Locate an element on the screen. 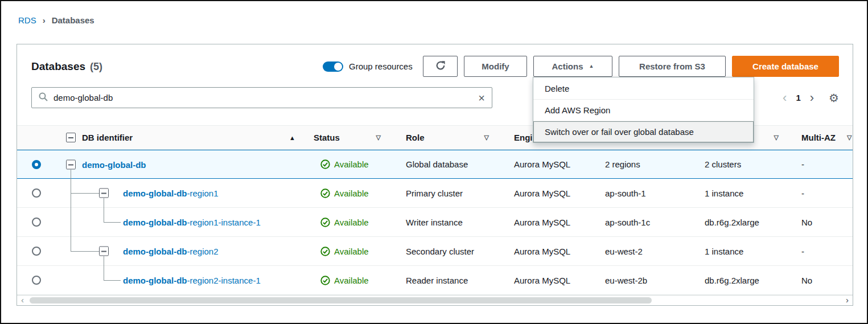 The height and width of the screenshot is (324, 868). sort-ascending-icon: ▲ is located at coordinates (298, 138).